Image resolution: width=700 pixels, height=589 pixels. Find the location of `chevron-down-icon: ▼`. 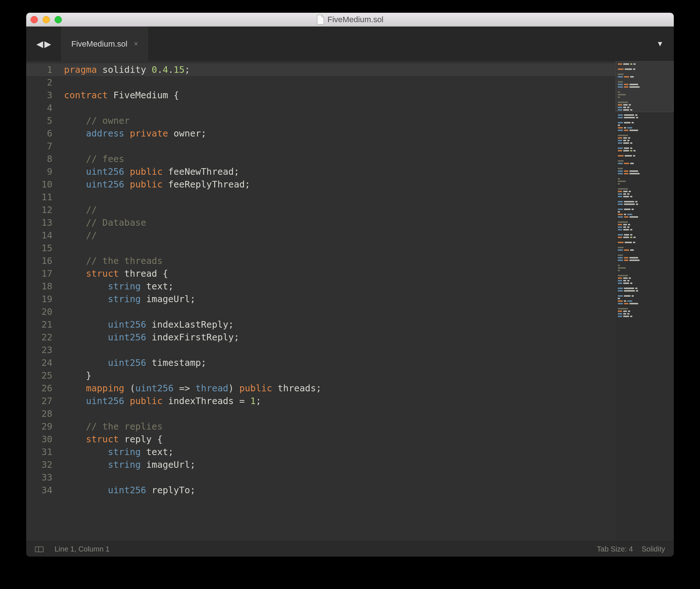

chevron-down-icon: ▼ is located at coordinates (660, 44).